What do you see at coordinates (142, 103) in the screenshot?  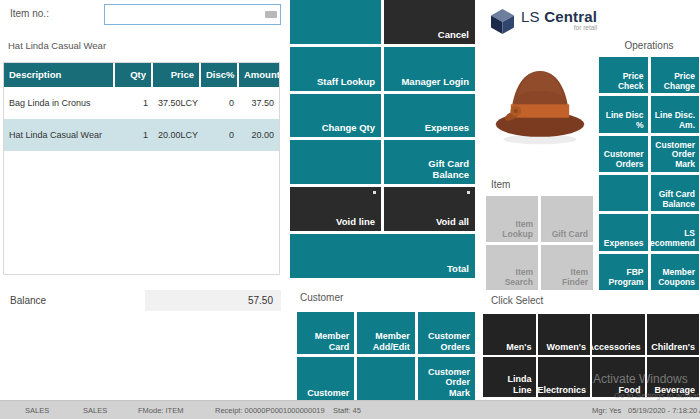 I see `table-row: Bag Linda in Cronus 1 37.50LCY 0 37.50` at bounding box center [142, 103].